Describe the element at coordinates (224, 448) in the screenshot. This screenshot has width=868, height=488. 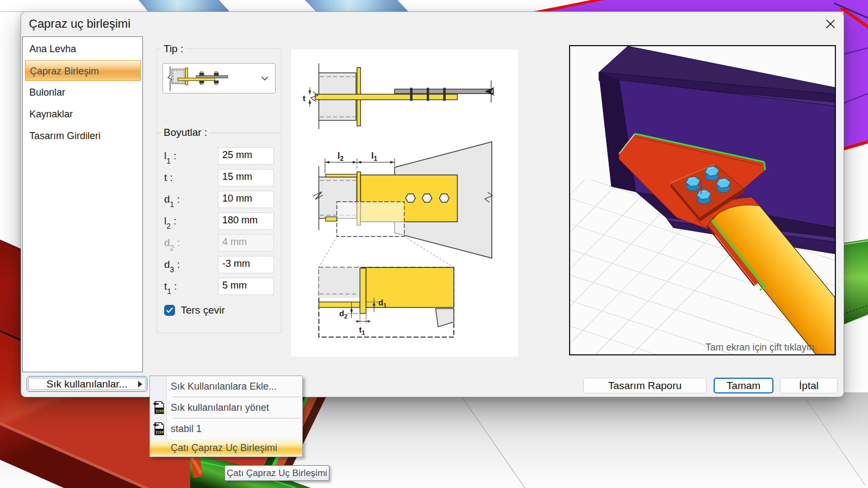
I see `menu-item-label: Çatı Çapraz Uç Birleşimi` at that location.